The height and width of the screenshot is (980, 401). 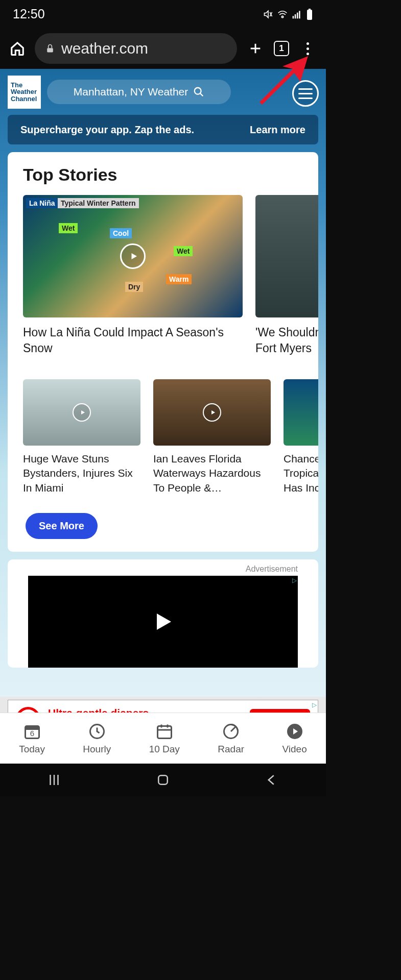 I want to click on battery-icon, so click(x=310, y=14).